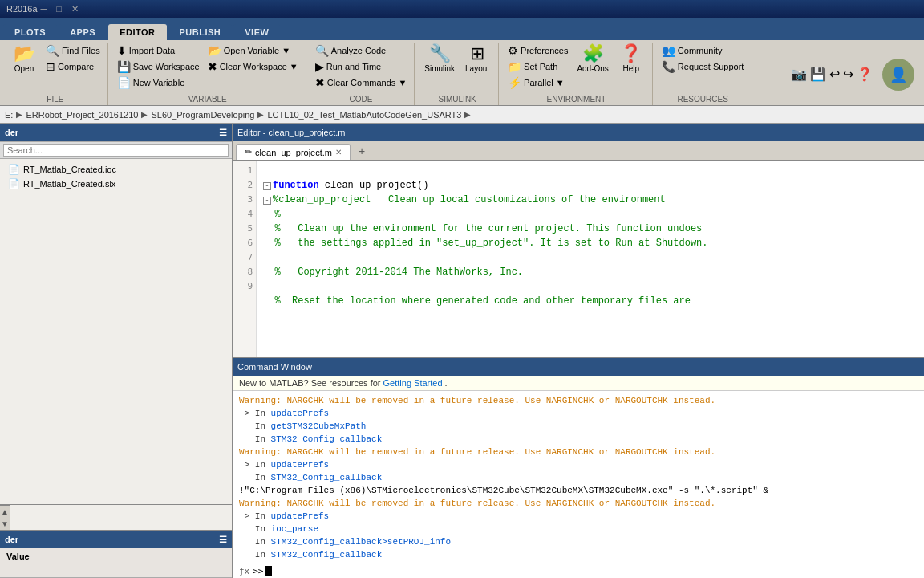 Image resolution: width=924 pixels, height=578 pixels. Describe the element at coordinates (5, 517) in the screenshot. I see `scroll-indicator: ▲ ▼` at that location.